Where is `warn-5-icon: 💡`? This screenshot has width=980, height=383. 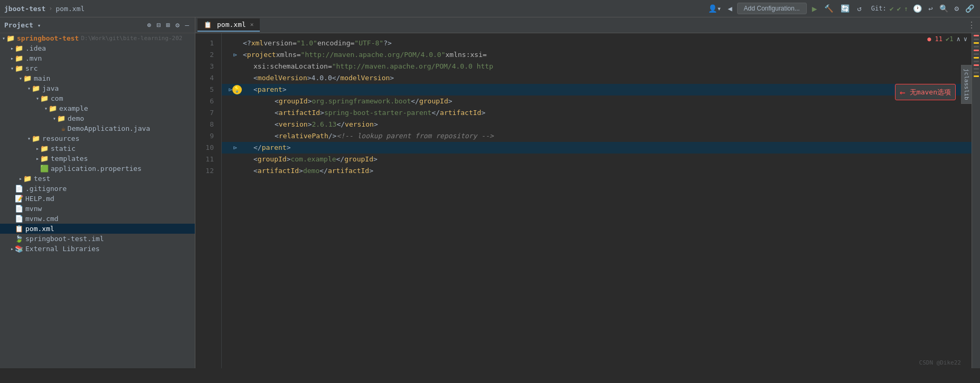 warn-5-icon: 💡 is located at coordinates (237, 90).